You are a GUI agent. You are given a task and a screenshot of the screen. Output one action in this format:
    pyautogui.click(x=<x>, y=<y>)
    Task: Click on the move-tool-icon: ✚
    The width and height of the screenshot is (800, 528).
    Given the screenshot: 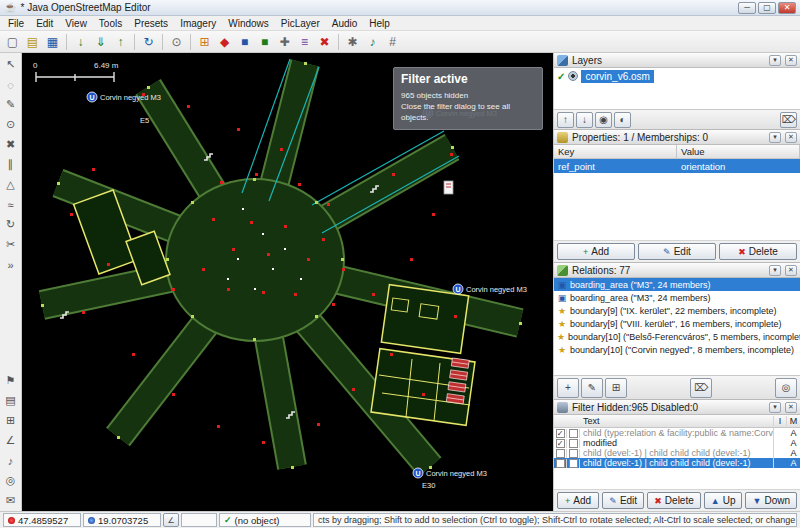 What is the action you would take?
    pyautogui.click(x=284, y=42)
    